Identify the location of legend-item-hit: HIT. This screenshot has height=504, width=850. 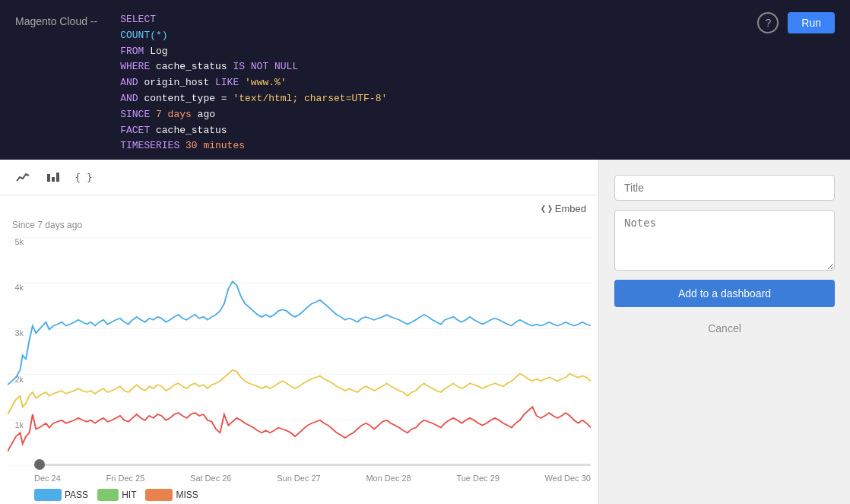
(117, 495).